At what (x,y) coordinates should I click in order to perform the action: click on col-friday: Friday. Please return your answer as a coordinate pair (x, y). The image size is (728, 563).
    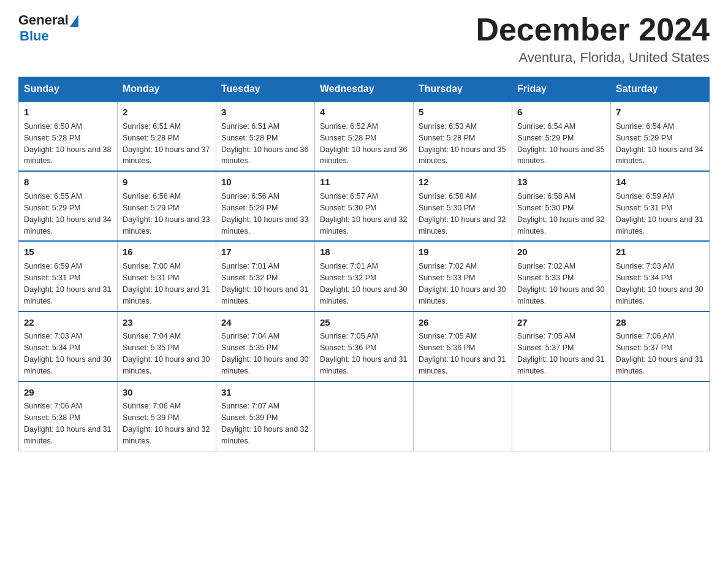
    Looking at the image, I should click on (561, 90).